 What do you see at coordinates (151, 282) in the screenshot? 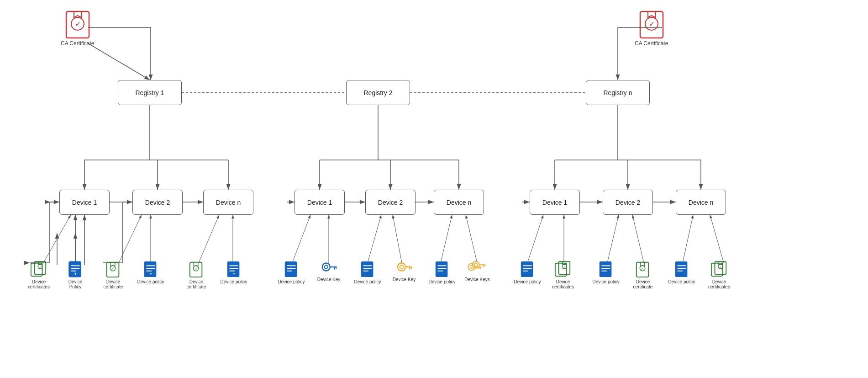
I see `icon-reg1-dev2-policy-label: Device policy` at bounding box center [151, 282].